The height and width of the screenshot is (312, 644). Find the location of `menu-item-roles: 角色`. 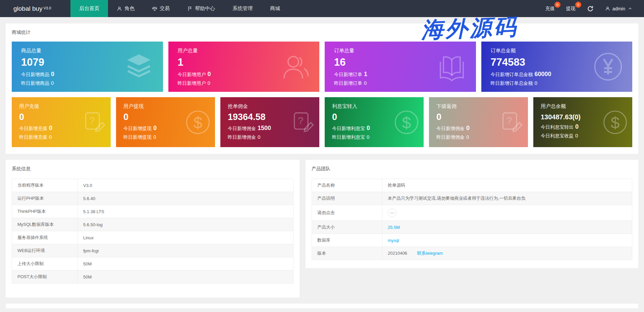

menu-item-roles: 角色 is located at coordinates (125, 9).